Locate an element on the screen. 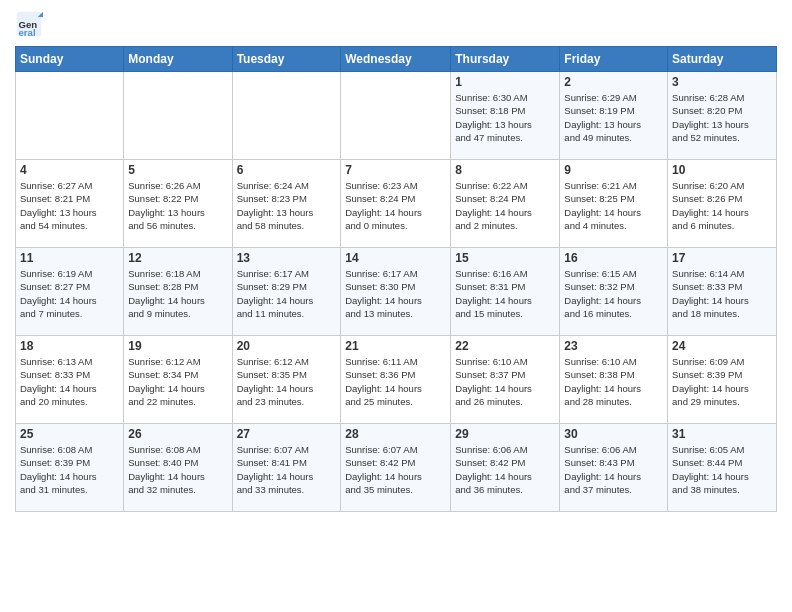  day-info: Sunrise: 6:16 AM Sunset: 8:31 PM Dayligh… is located at coordinates (505, 294).